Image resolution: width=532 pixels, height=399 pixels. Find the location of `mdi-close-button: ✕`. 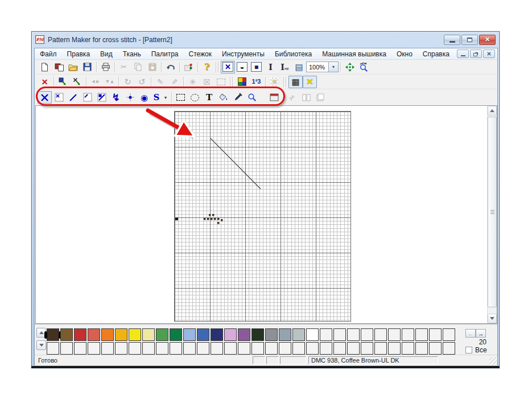

mdi-close-button: ✕ is located at coordinates (489, 54).